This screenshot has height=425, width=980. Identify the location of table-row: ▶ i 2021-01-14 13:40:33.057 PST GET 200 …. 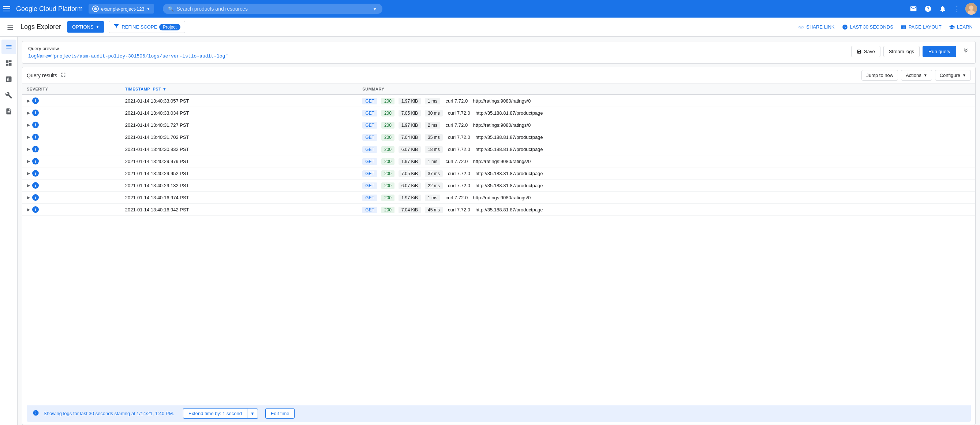
(499, 101).